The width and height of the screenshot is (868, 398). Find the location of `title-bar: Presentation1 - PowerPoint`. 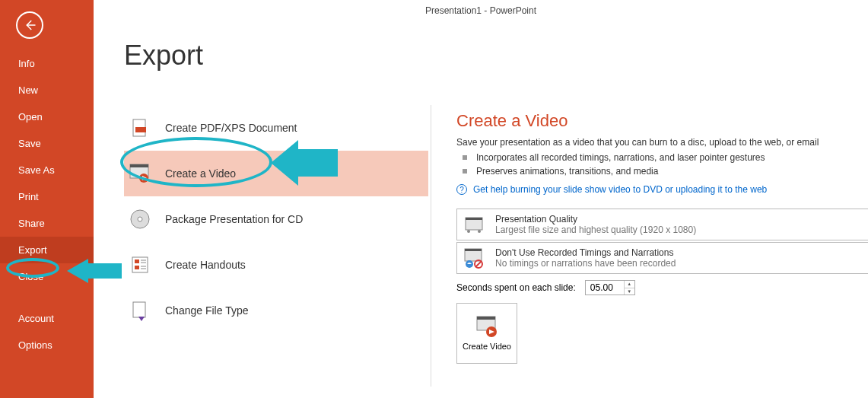

title-bar: Presentation1 - PowerPoint is located at coordinates (481, 11).